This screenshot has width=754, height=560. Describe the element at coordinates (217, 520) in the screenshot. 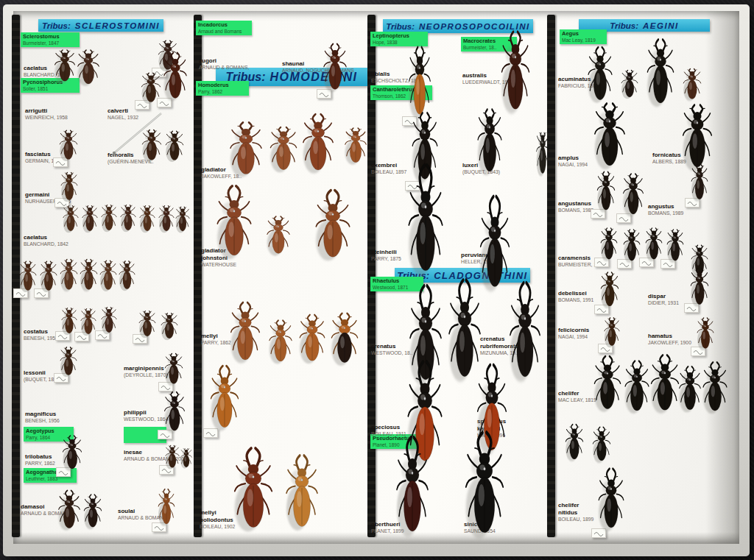

I see `species-name: poliodontus` at that location.